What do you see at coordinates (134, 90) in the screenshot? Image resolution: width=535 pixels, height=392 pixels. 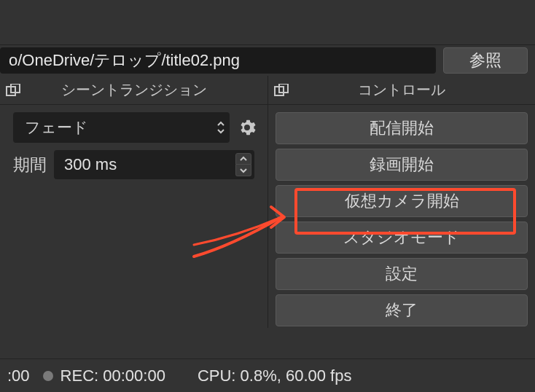 I see `scene-transitions-title: シーントランジション` at bounding box center [134, 90].